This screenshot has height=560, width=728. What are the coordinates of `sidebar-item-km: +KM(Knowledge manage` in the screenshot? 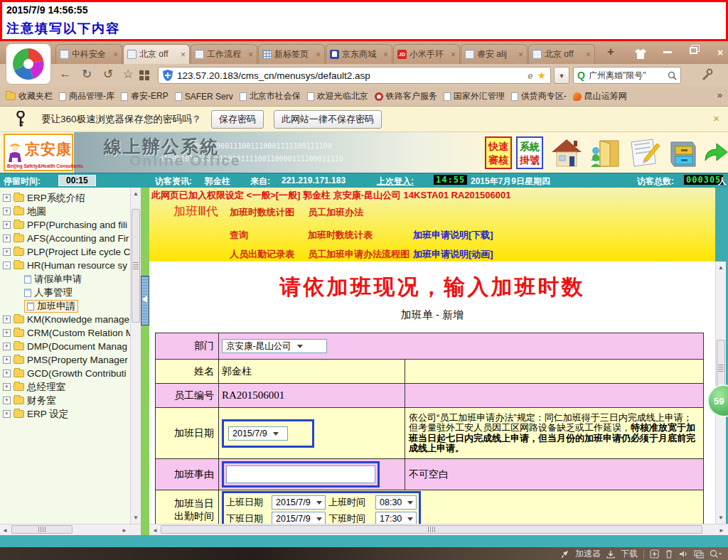 It's located at (65, 320).